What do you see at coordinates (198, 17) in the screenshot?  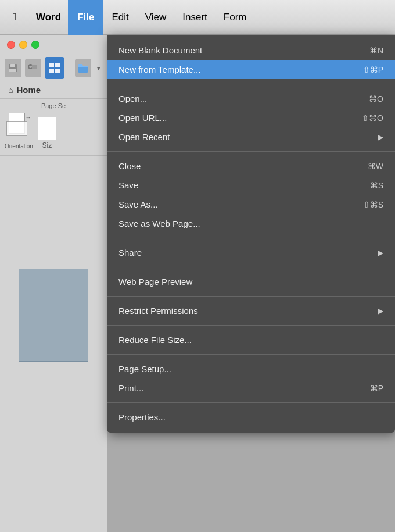 I see `menu-bar:  Word File Edit View Insert Form` at bounding box center [198, 17].